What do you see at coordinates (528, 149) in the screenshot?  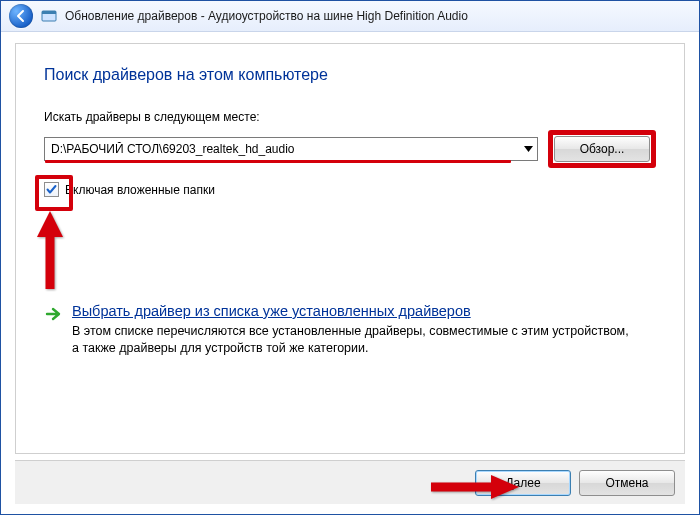 I see `dropdown-icon` at bounding box center [528, 149].